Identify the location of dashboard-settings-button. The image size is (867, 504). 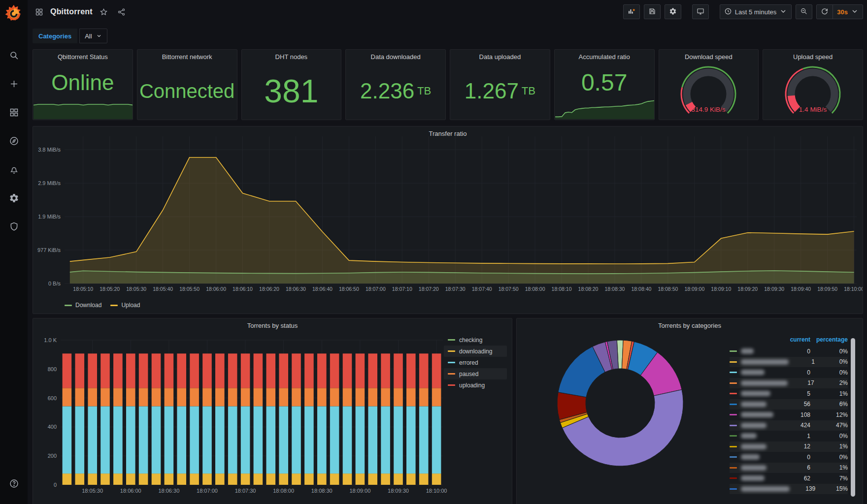
(673, 12).